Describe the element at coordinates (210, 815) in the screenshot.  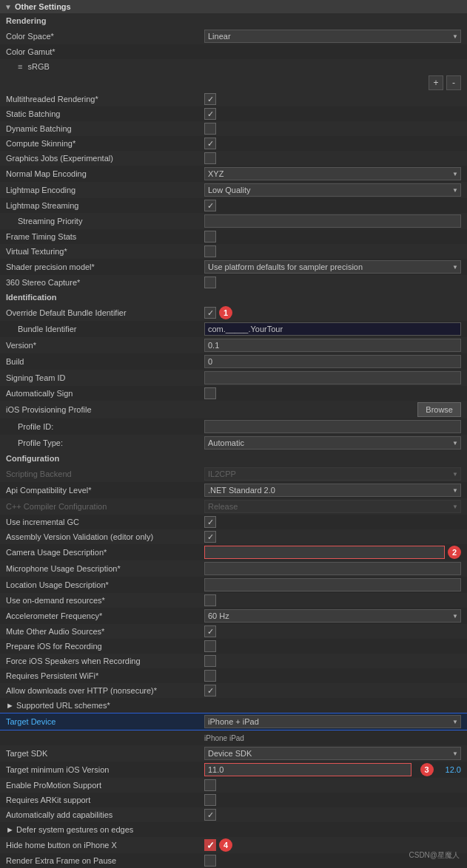
I see `auto-capabilities-checkbox` at that location.